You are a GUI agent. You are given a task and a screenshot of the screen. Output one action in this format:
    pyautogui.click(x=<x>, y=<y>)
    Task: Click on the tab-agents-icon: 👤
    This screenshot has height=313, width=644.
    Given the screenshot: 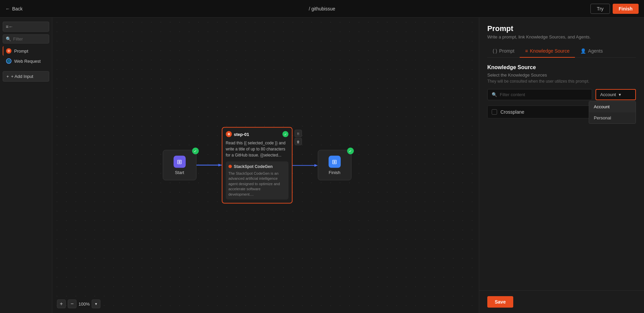 What is the action you would take?
    pyautogui.click(x=583, y=51)
    